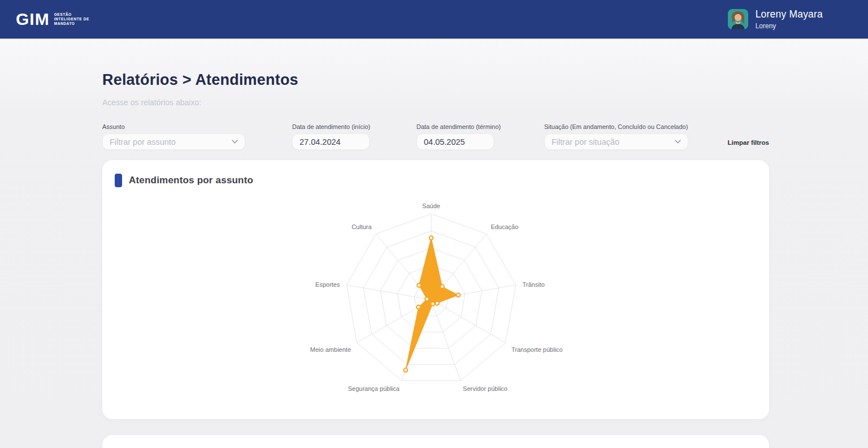 The height and width of the screenshot is (448, 868). Describe the element at coordinates (455, 141) in the screenshot. I see `data-termino-input: 04.05.2025` at that location.